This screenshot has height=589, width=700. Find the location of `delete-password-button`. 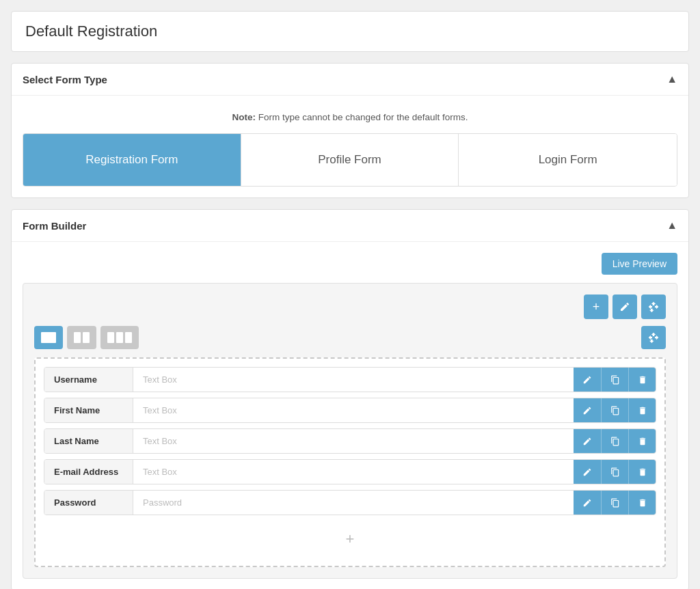

delete-password-button is located at coordinates (642, 503).